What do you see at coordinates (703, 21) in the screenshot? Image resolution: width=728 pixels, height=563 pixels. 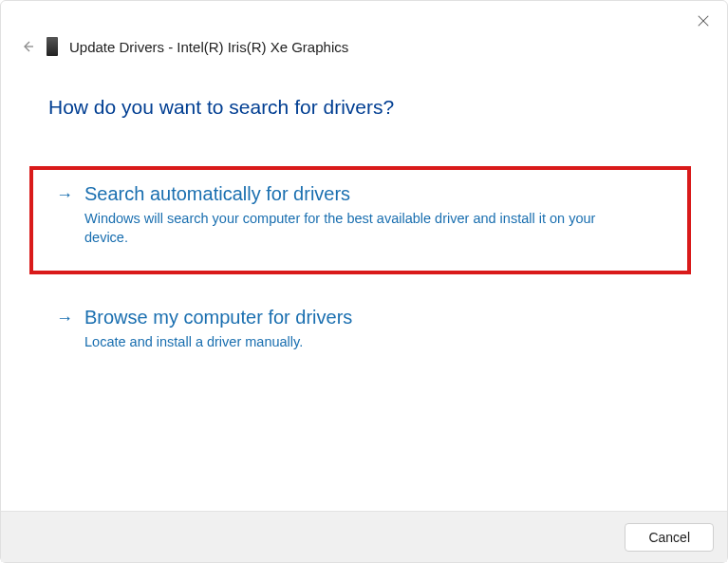 I see `close-button` at bounding box center [703, 21].